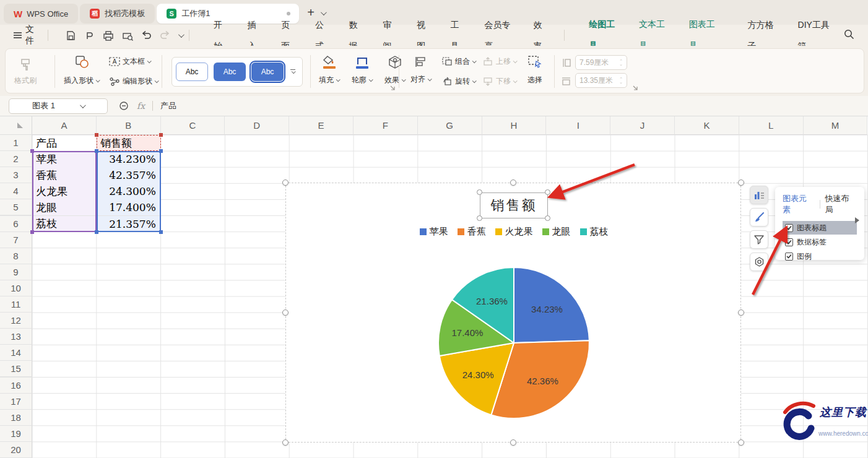  Describe the element at coordinates (64, 126) in the screenshot. I see `column-header-A: A` at that location.